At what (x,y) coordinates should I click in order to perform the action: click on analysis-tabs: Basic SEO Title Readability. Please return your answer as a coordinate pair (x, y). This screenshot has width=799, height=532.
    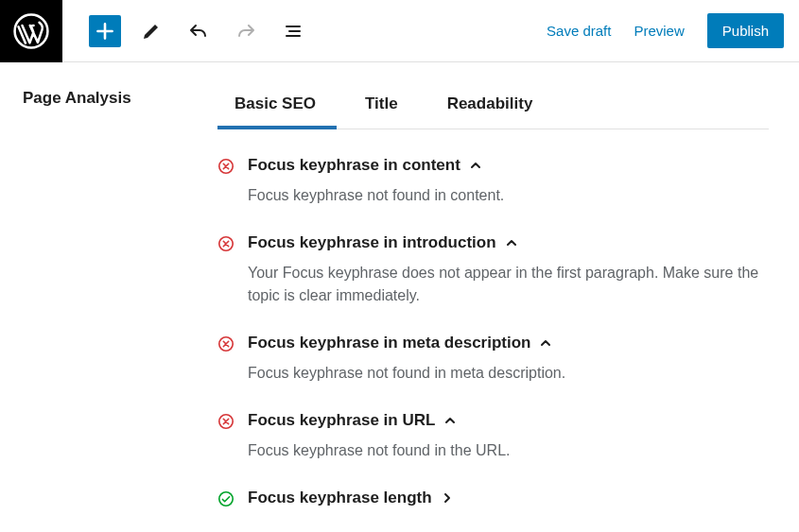
    Looking at the image, I should click on (494, 110).